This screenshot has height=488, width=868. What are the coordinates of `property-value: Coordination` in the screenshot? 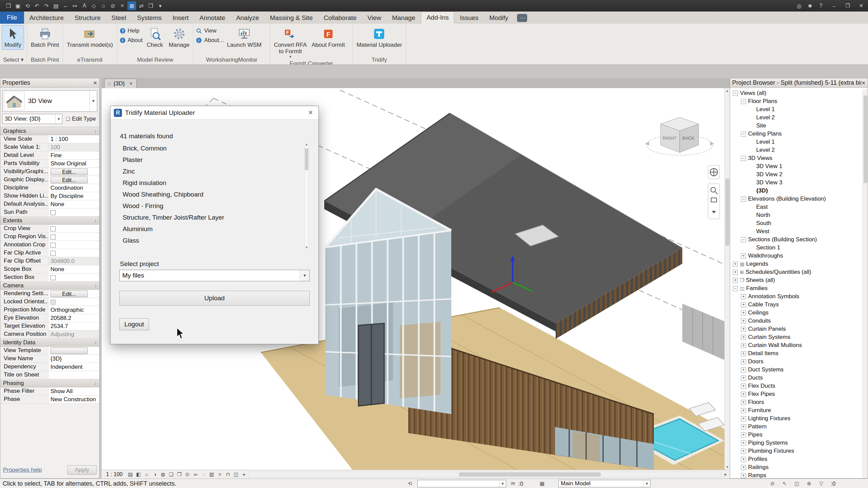 It's located at (74, 188).